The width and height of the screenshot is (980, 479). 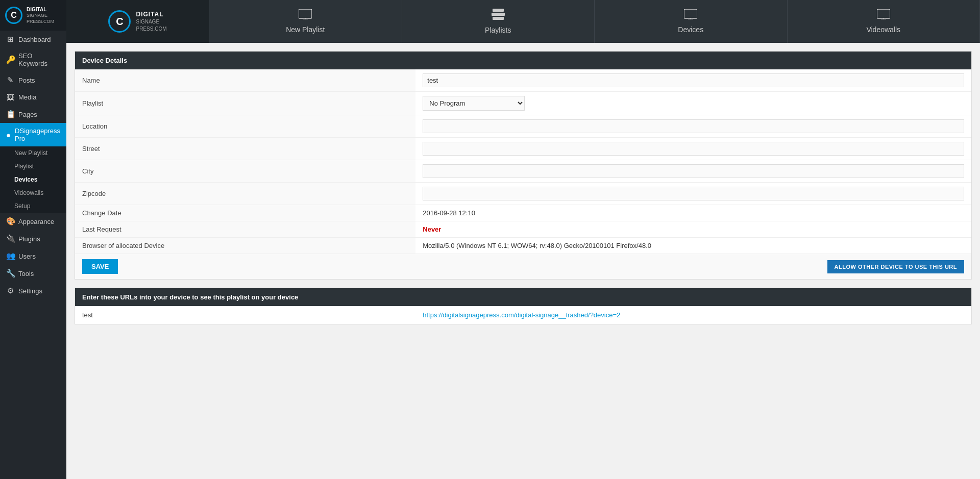 What do you see at coordinates (691, 16) in the screenshot?
I see `devices-icon` at bounding box center [691, 16].